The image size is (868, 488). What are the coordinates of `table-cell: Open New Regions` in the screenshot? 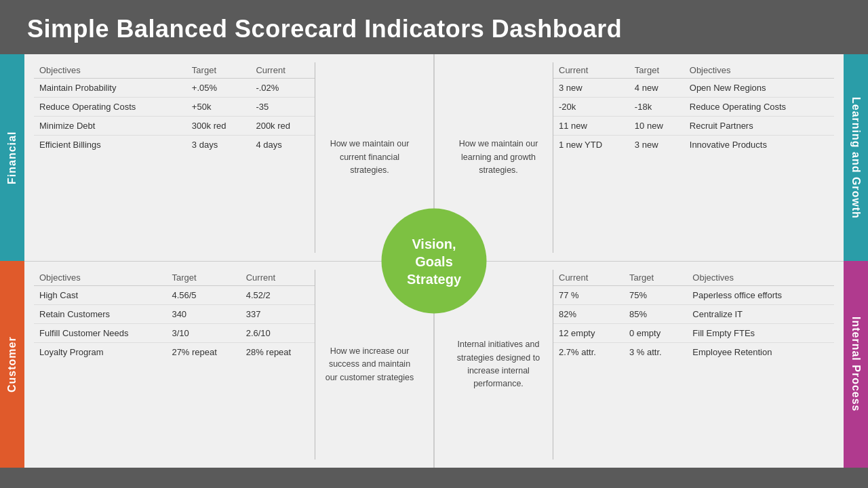 It's located at (760, 88).